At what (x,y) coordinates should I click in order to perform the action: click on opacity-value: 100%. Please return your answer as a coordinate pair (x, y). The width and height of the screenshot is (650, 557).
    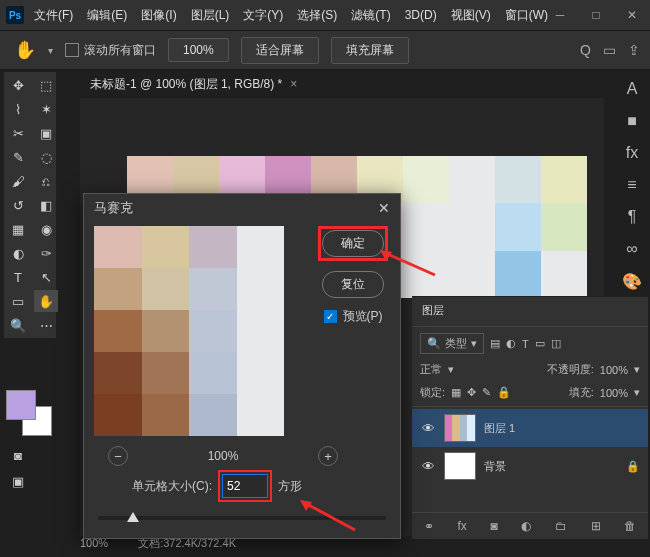
    Looking at the image, I should click on (614, 370).